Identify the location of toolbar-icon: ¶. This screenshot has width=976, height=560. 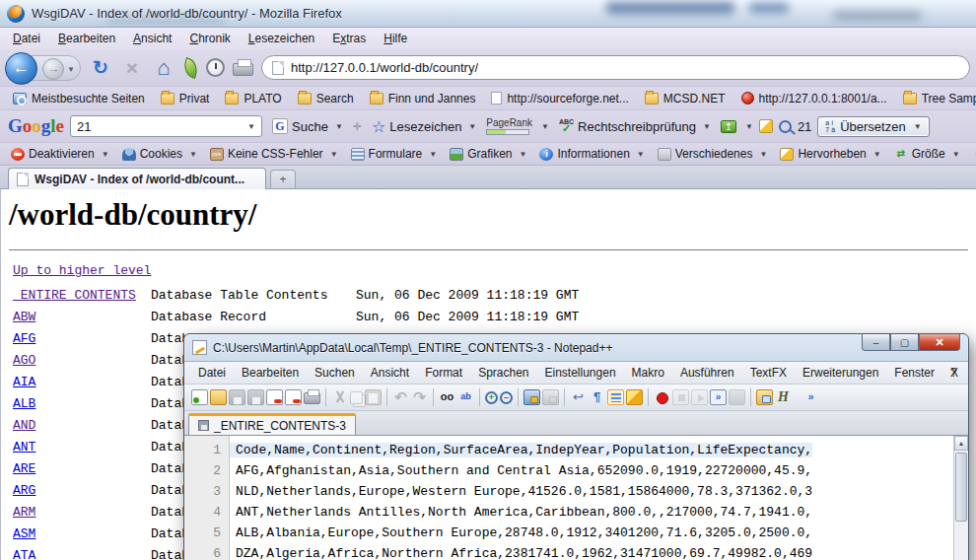
(597, 397).